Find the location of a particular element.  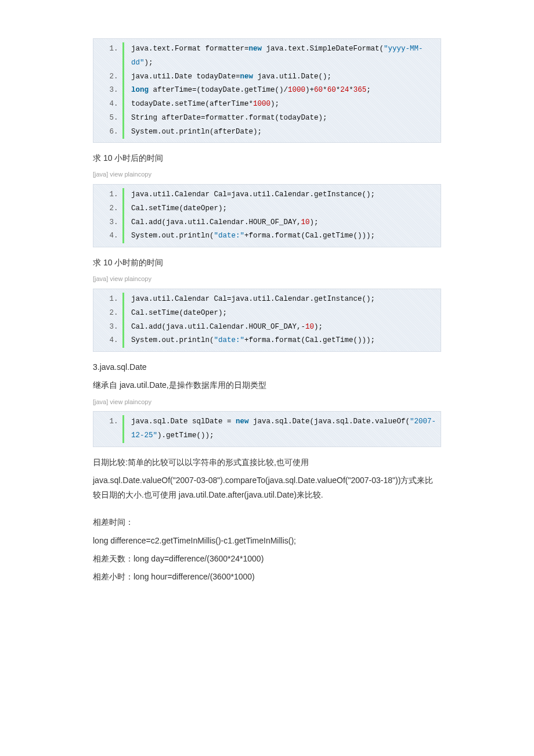

code-block-4: java.sql.Date sqlDate = new java.sql.Dat… is located at coordinates (267, 429).